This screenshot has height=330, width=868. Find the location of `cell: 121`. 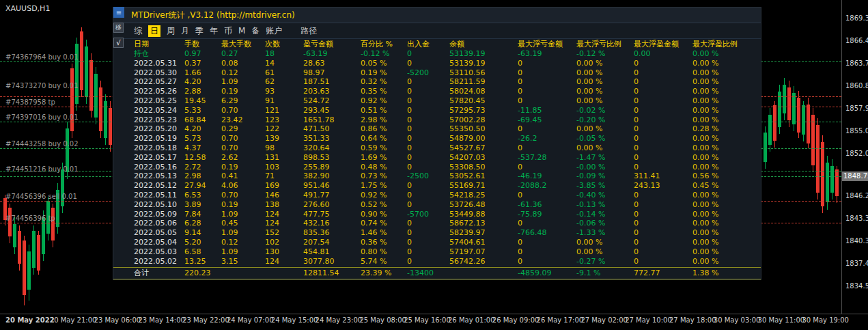

cell: 121 is located at coordinates (284, 111).